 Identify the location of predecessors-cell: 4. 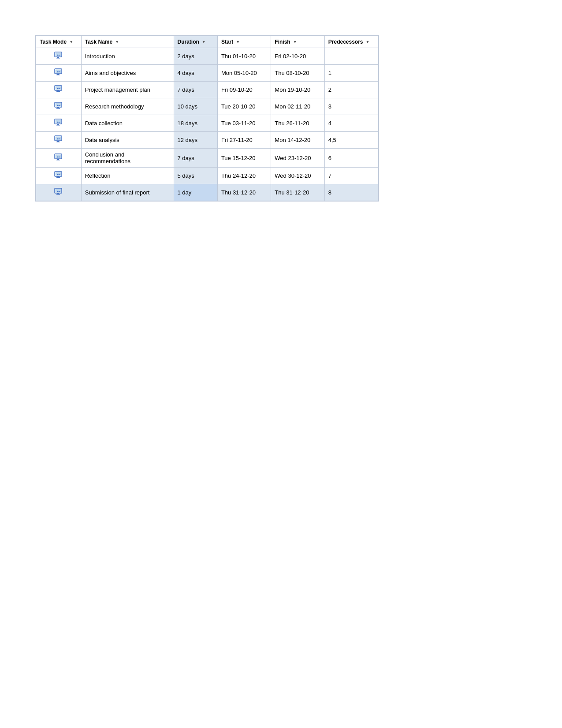
(351, 123).